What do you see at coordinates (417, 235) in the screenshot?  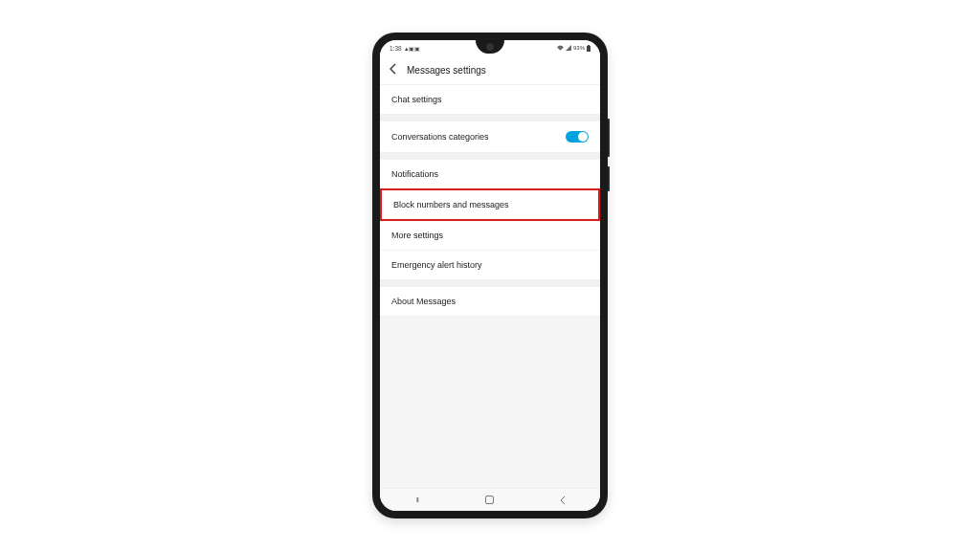 I see `row-label: More settings` at bounding box center [417, 235].